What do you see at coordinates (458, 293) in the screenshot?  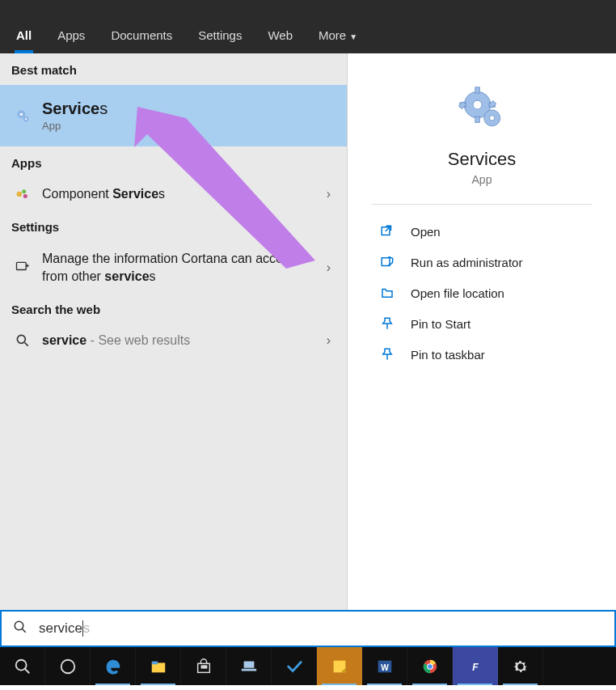 I see `action-label: Open file location` at bounding box center [458, 293].